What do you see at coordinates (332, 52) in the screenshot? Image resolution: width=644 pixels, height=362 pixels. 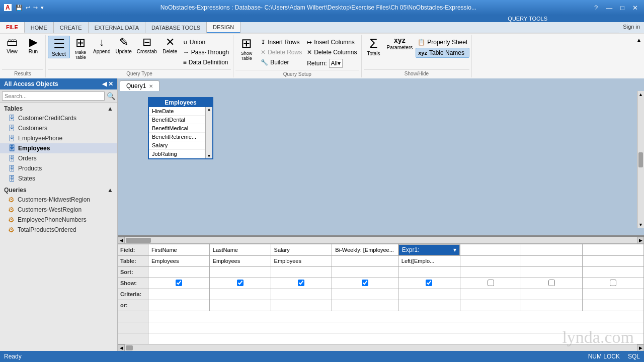 I see `deletecols-button: ✕ Delete Columns` at bounding box center [332, 52].